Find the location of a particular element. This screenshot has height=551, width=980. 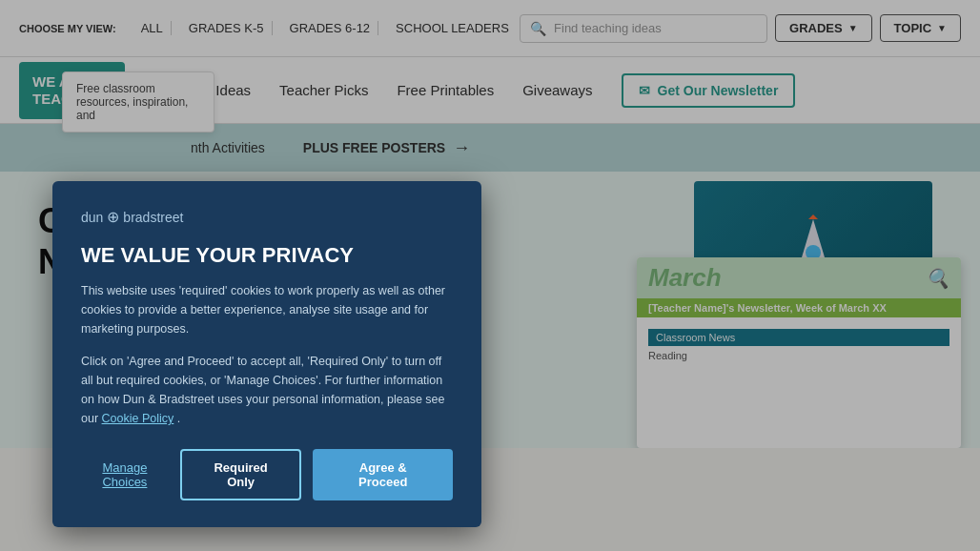

privacy-actions: Manage Choices Required Only Agree & Pro… is located at coordinates (267, 475).